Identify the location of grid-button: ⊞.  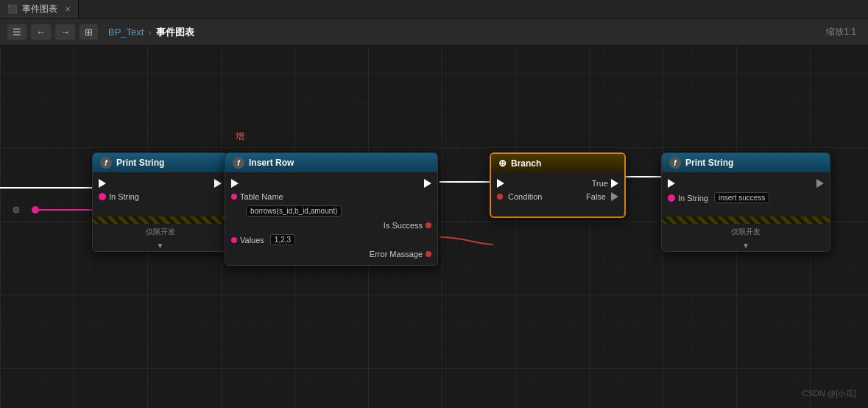
(88, 32).